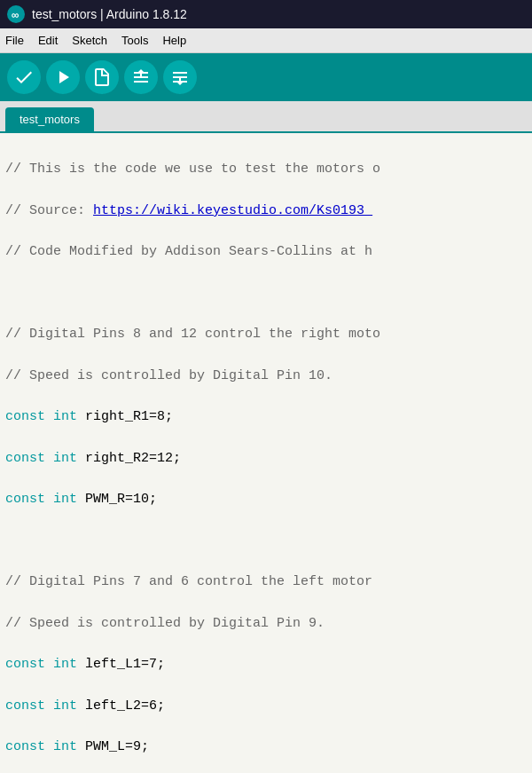 Image resolution: width=532 pixels, height=773 pixels. What do you see at coordinates (16, 14) in the screenshot?
I see `arduino-logo: ∞` at bounding box center [16, 14].